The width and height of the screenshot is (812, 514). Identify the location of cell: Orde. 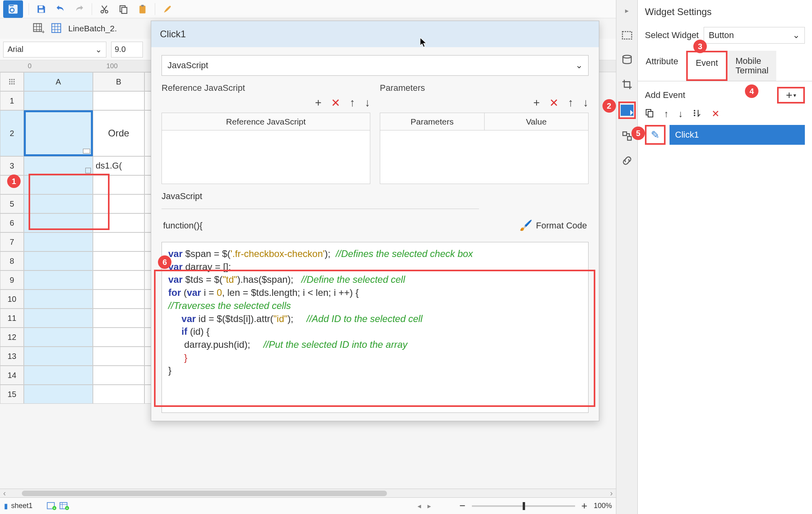
(119, 133).